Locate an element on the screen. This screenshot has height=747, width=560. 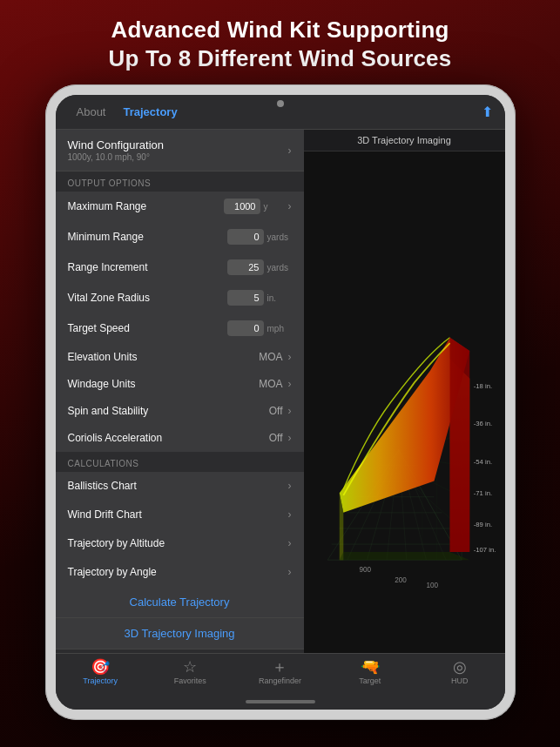
trajectory-altitude-chevron: › is located at coordinates (290, 543).